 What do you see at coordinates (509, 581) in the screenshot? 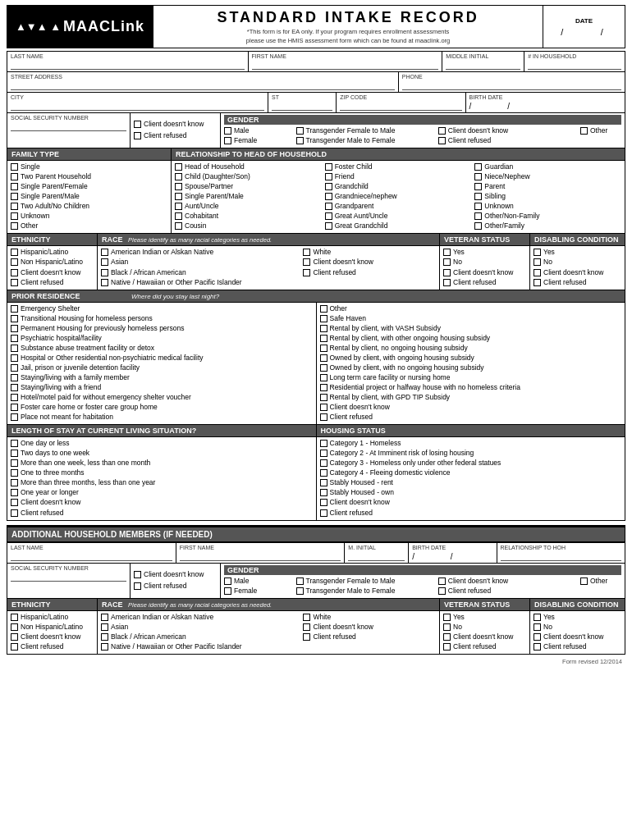
I see `add-gender-dontknow: Client doesn't know` at bounding box center [509, 581].